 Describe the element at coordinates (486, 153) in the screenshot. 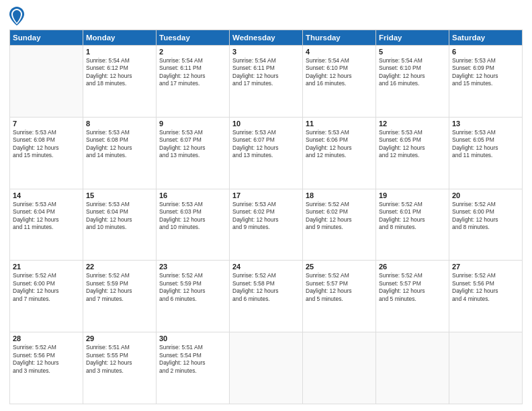

I see `calendar-cell: 13Sunrise: 5:53 AM Sunset: 6:05 PM Dayli…` at that location.